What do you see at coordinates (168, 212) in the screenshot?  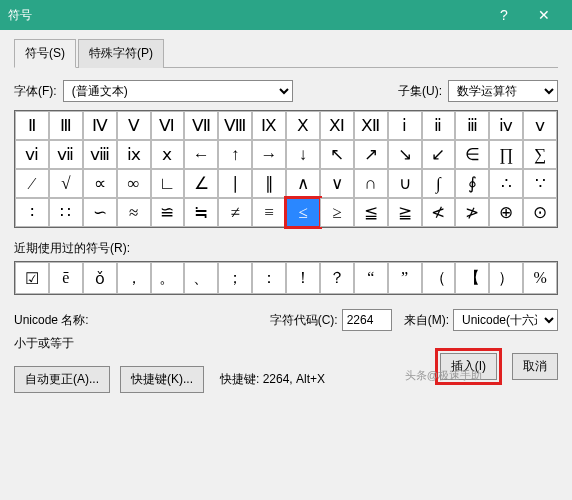 I see `symbol-cell: ≌` at bounding box center [168, 212].